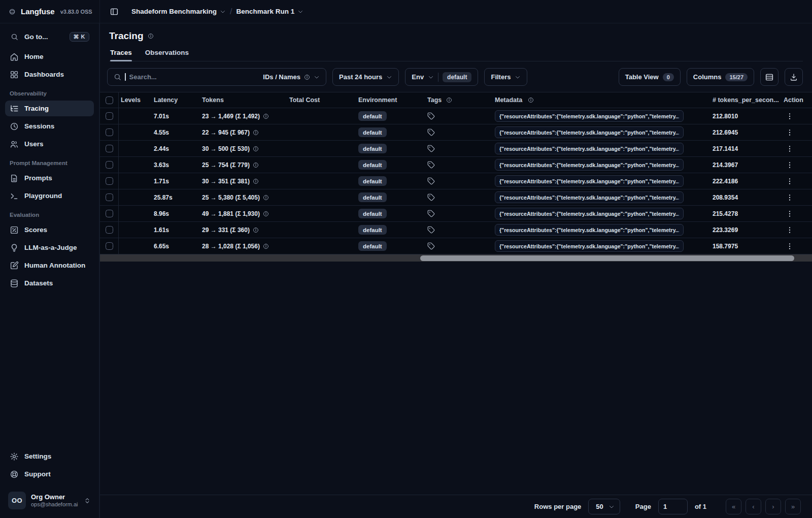 Image resolution: width=812 pixels, height=518 pixels. What do you see at coordinates (50, 265) in the screenshot?
I see `sidebar-item-human-annotation: Human Annotation` at bounding box center [50, 265].